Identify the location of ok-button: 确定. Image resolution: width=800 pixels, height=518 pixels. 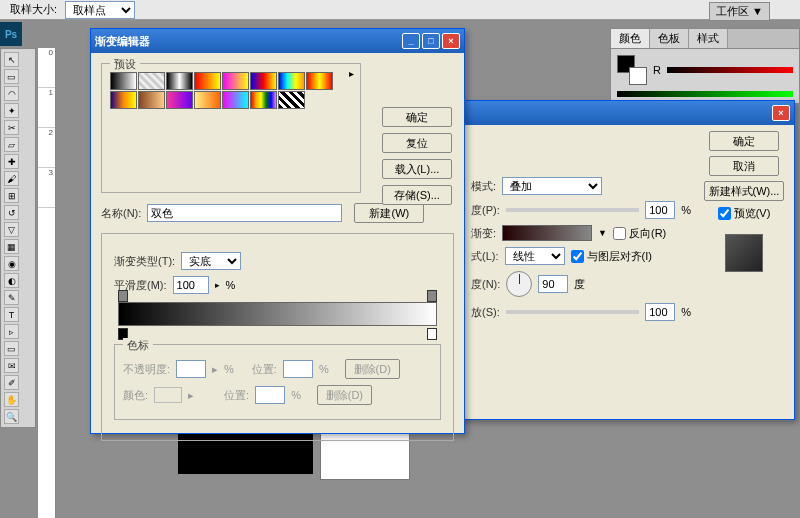
(417, 117).